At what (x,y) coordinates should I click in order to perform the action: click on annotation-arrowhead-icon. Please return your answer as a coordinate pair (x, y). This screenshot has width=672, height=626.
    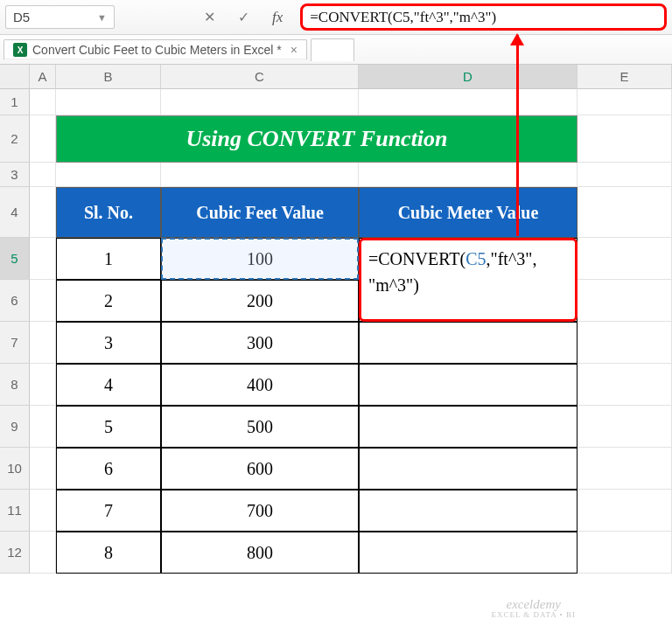
    Looking at the image, I should click on (517, 39).